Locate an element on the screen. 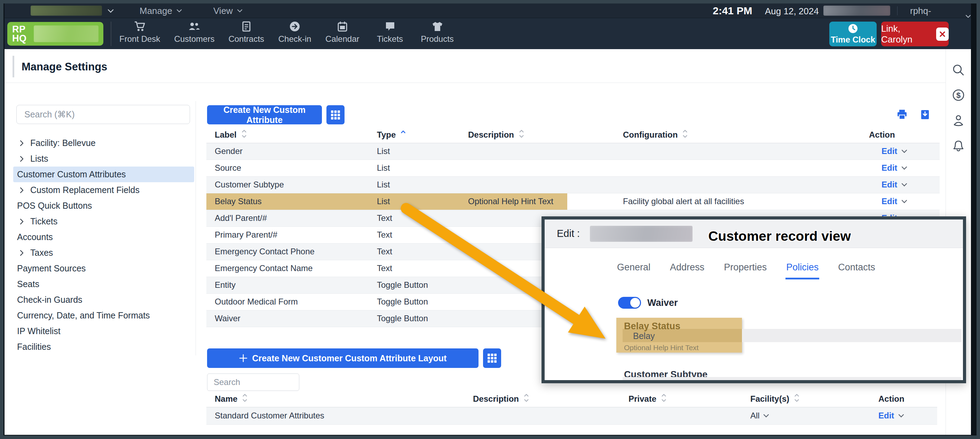 The image size is (980, 439). cell-label: Belay Status is located at coordinates (288, 201).